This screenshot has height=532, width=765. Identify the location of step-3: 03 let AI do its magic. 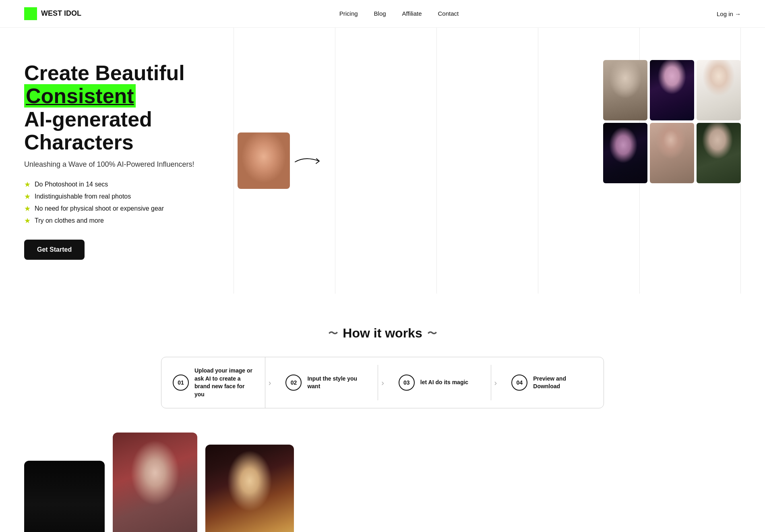
(439, 383).